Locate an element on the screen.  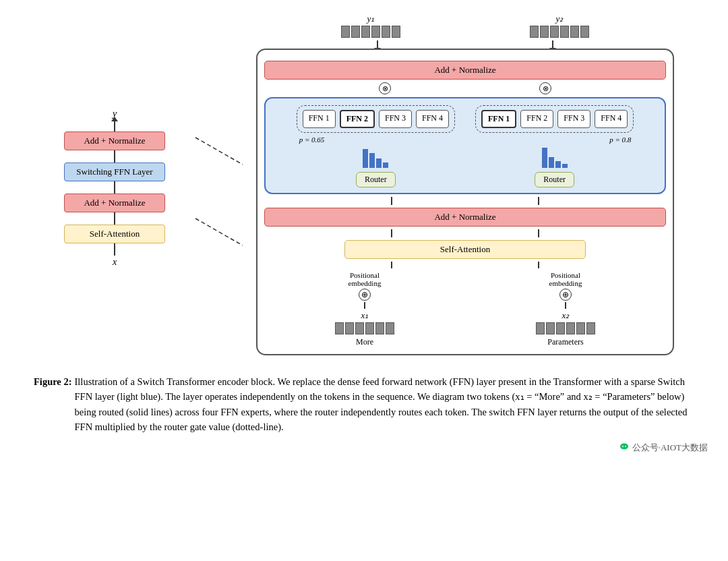
x1-blocks is located at coordinates (365, 328).